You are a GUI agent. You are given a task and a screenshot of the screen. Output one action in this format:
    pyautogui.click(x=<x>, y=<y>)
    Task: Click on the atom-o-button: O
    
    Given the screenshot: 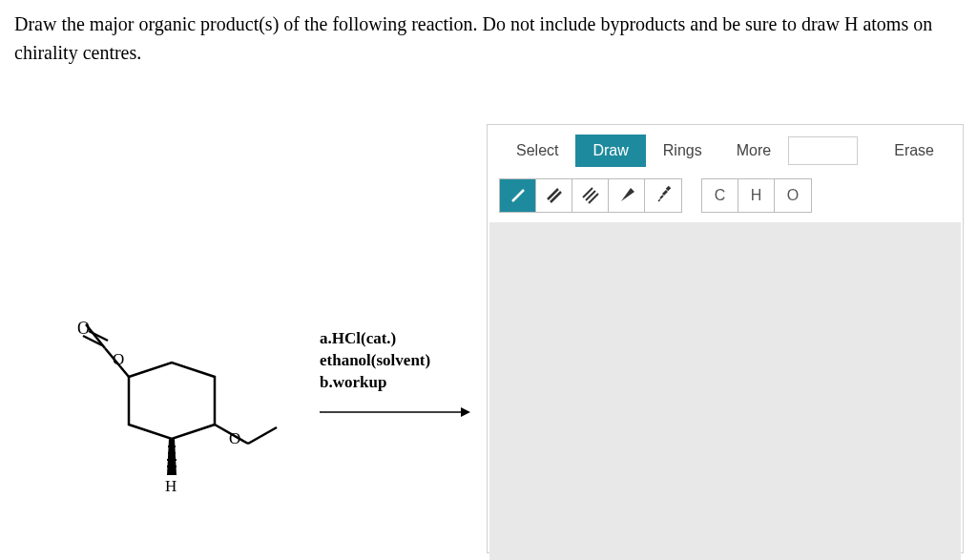 What is the action you would take?
    pyautogui.click(x=793, y=196)
    